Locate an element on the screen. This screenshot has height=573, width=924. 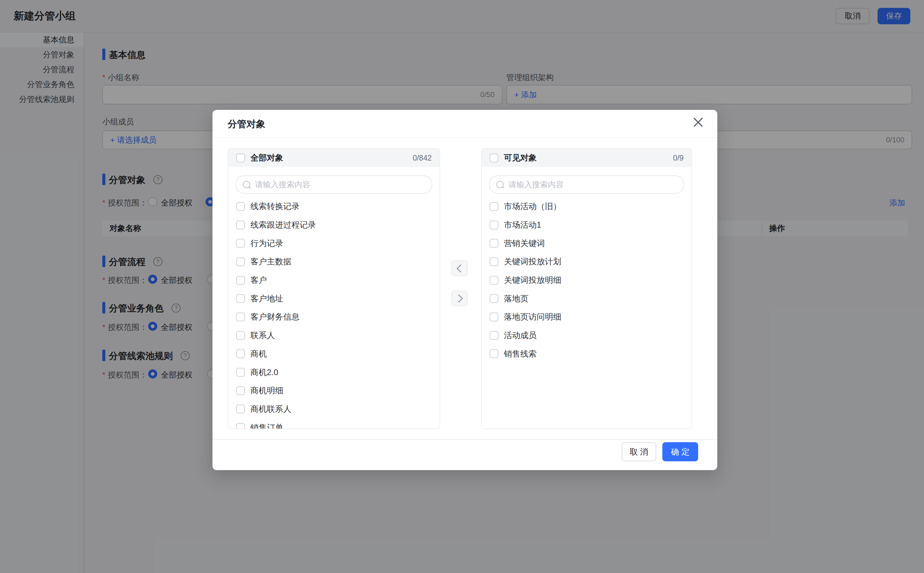
item-label: 销售线索 is located at coordinates (520, 354).